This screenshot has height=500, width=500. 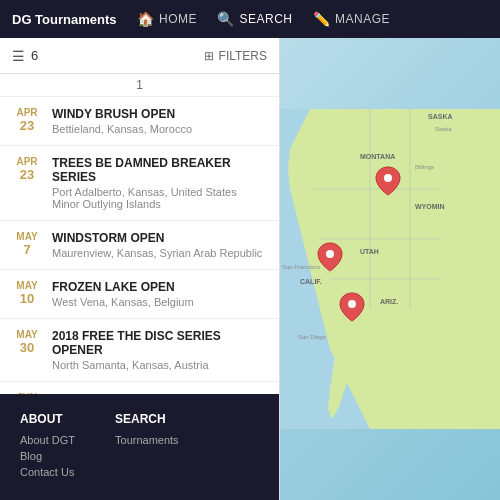 What do you see at coordinates (424, 167) in the screenshot?
I see `svg-text: Billings` at bounding box center [424, 167].